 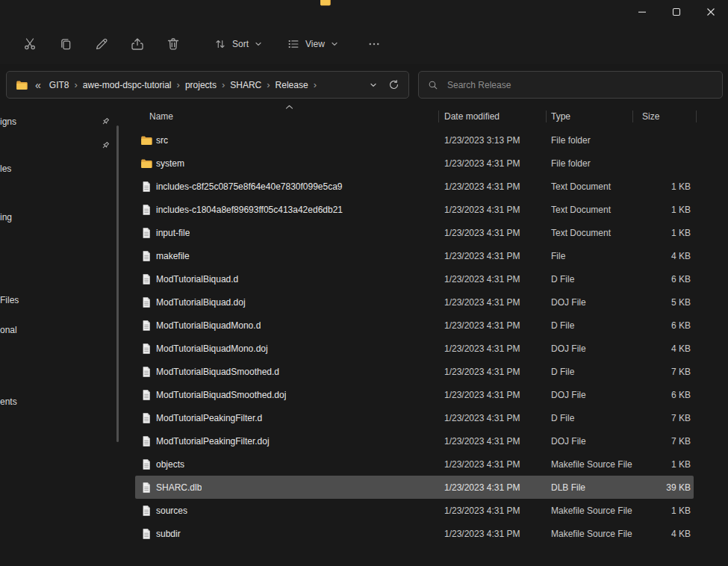 I want to click on command-toolbar: Sort View, so click(x=364, y=44).